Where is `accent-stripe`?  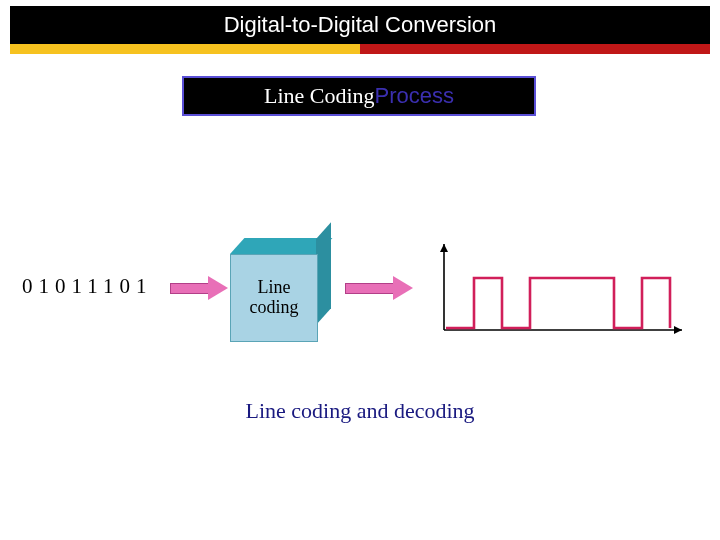
accent-stripe is located at coordinates (360, 49).